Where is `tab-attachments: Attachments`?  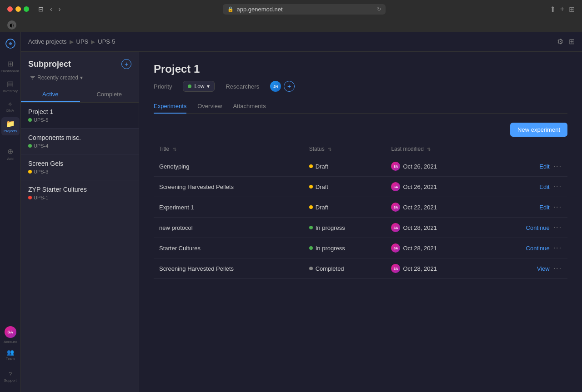
tab-attachments: Attachments is located at coordinates (249, 106).